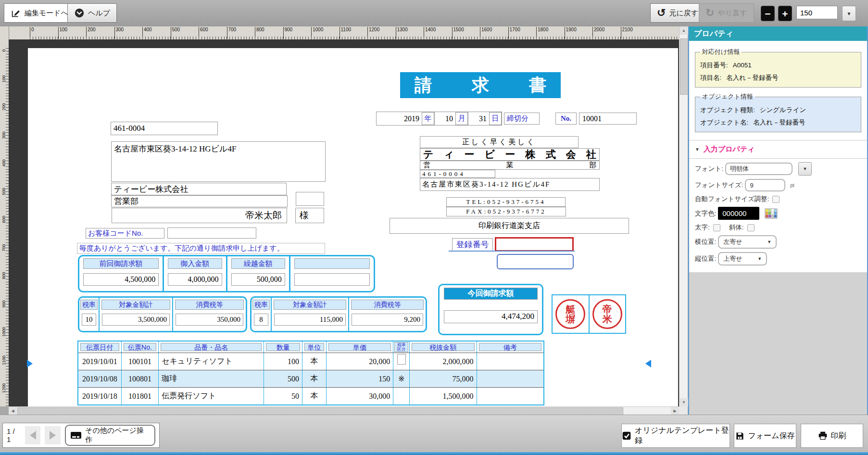 Image resolution: width=868 pixels, height=455 pixels. Describe the element at coordinates (832, 436) in the screenshot. I see `print-button: 印刷` at that location.